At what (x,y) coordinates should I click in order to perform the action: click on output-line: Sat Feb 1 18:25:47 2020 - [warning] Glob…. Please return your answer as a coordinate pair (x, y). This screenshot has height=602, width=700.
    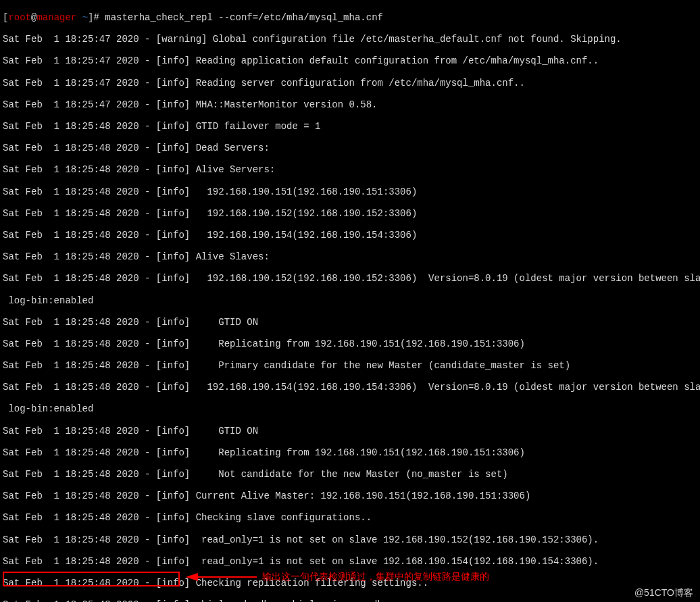
    Looking at the image, I should click on (350, 39).